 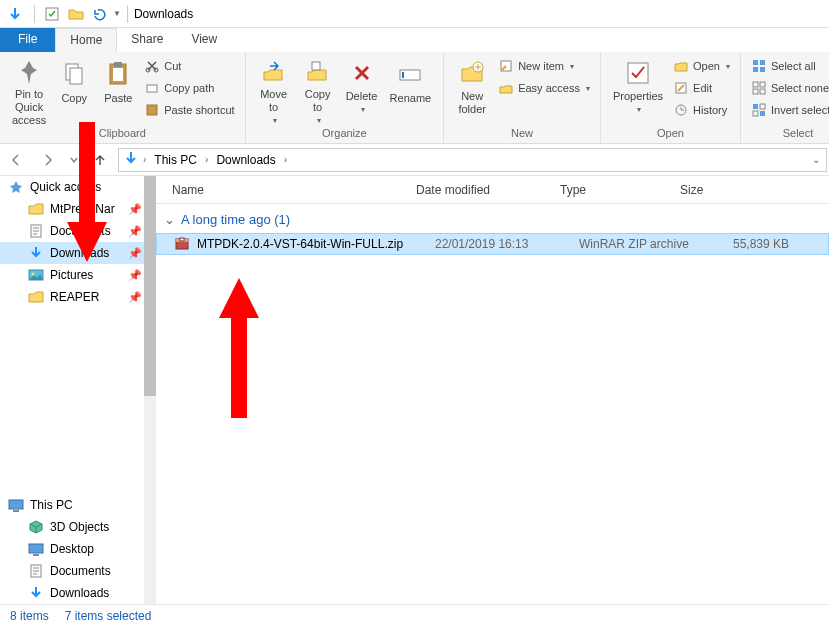 What do you see at coordinates (472, 73) in the screenshot?
I see `new-folder-icon` at bounding box center [472, 73].